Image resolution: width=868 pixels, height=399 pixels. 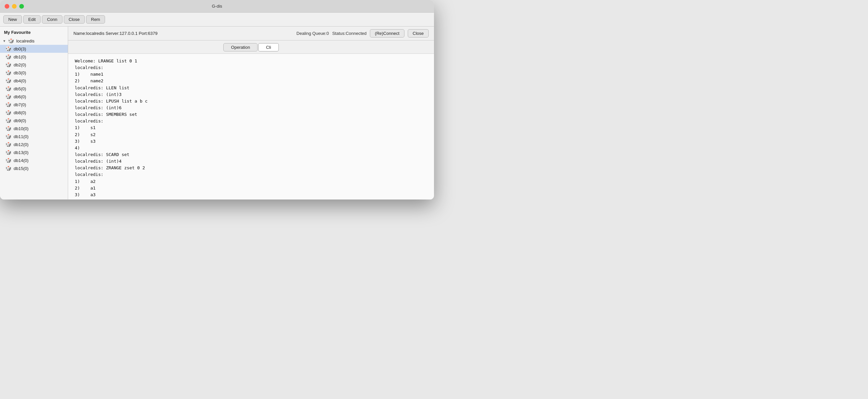 What do you see at coordinates (20, 57) in the screenshot?
I see `db-name: db1(0)` at bounding box center [20, 57].